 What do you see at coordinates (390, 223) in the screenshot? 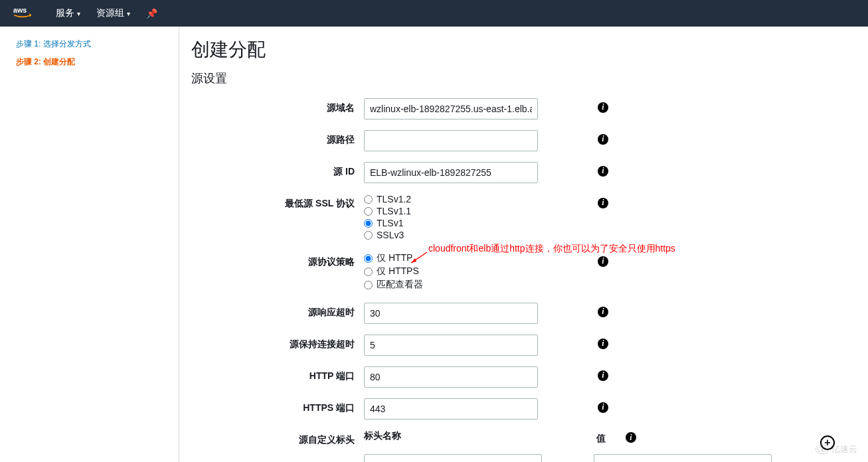
I see `radio-label: TLSv1` at bounding box center [390, 223].